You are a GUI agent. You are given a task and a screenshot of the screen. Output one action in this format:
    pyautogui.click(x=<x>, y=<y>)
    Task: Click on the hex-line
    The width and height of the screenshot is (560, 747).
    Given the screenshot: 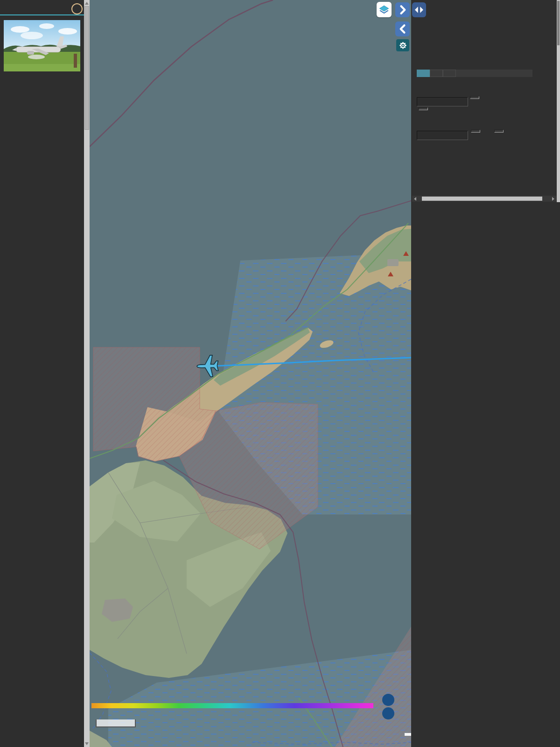 What is the action you would take?
    pyautogui.click(x=42, y=8)
    